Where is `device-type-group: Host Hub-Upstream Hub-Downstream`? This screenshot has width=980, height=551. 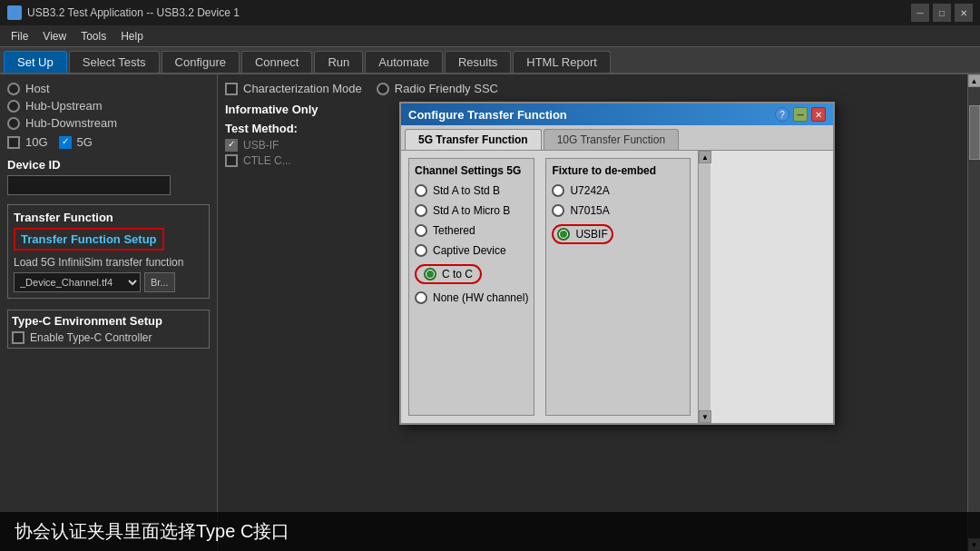 device-type-group: Host Hub-Upstream Hub-Downstream is located at coordinates (109, 105).